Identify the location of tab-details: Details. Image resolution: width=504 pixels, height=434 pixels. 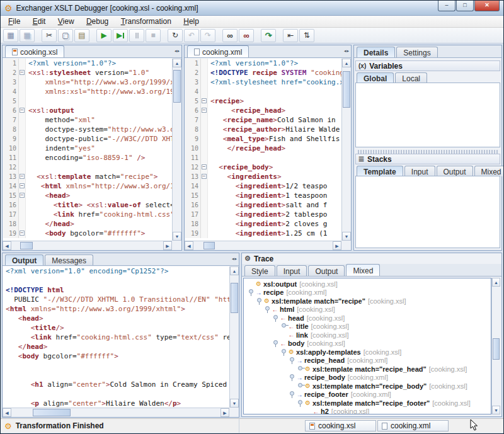
(375, 52).